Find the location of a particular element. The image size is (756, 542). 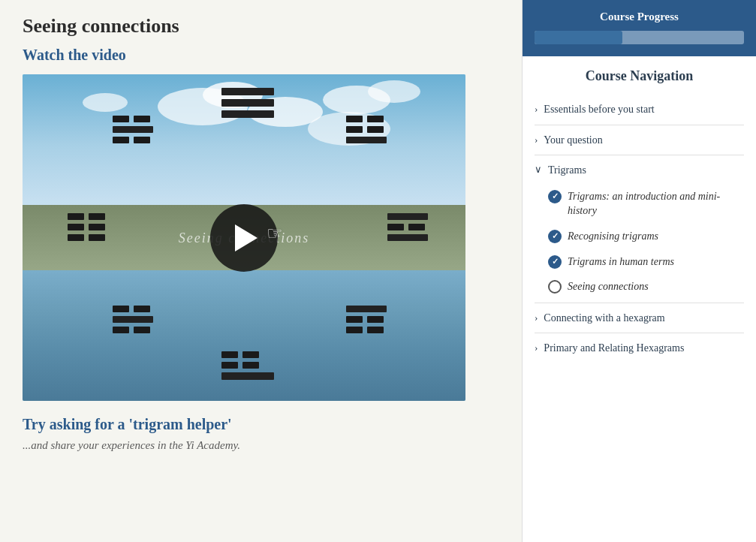

trigrams-submenu: ✓ Trigrams: an introduction and mini-his… is located at coordinates (640, 242).